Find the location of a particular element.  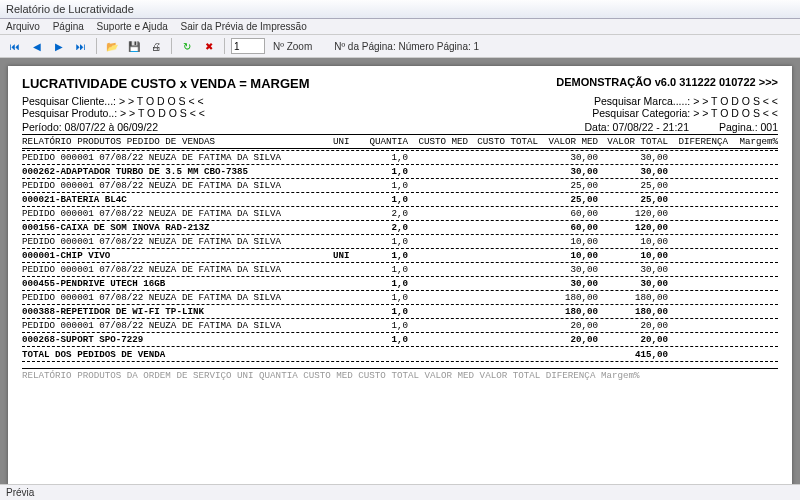

cell-desc: 000268-SUPORT SPO-7229 is located at coordinates (178, 340).